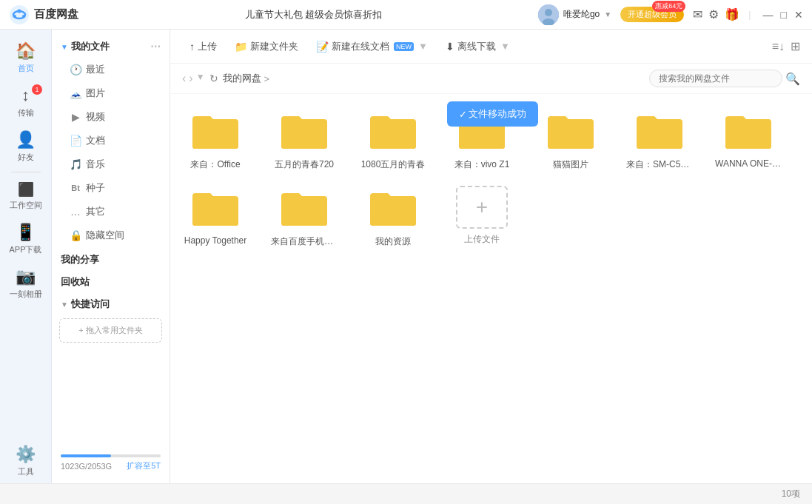  I want to click on folder-item: 1080五月的青春, so click(393, 140).